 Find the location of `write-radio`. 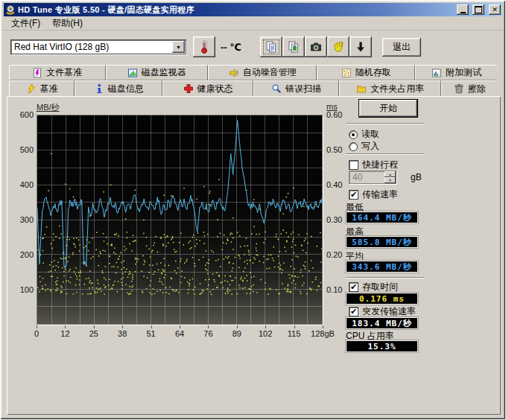

write-radio is located at coordinates (353, 147).